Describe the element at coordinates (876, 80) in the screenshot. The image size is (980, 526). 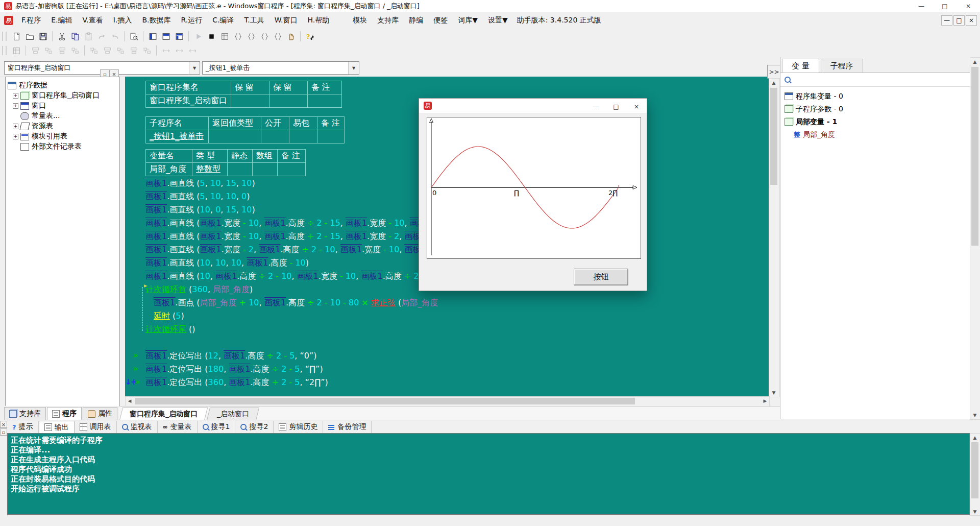
I see `variables-search-row` at that location.